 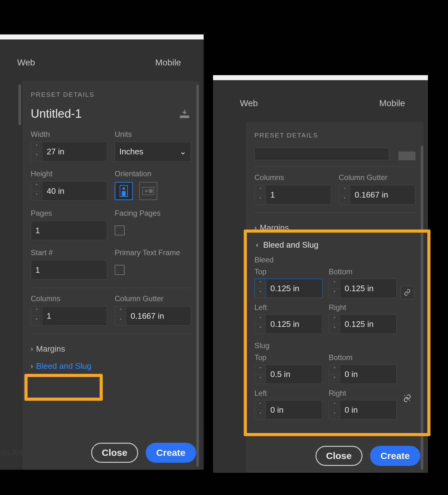 What do you see at coordinates (363, 358) in the screenshot?
I see `slug-bottom-label: Bottom` at bounding box center [363, 358].